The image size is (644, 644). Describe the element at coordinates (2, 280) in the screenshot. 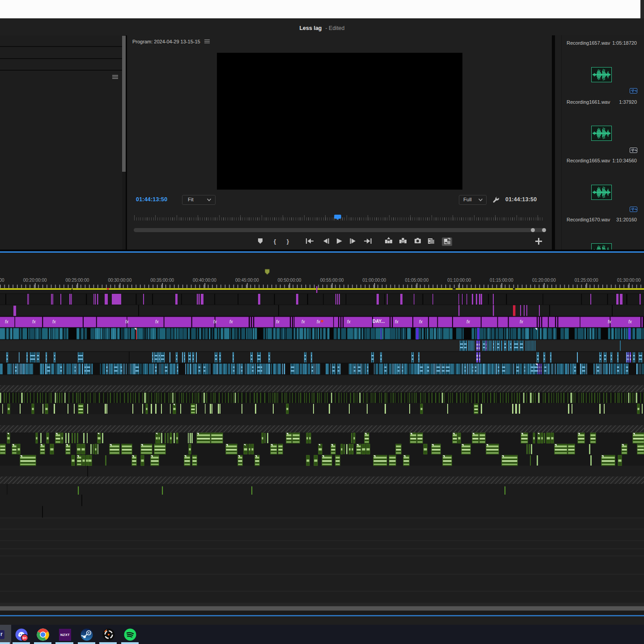

I see `svg-text: 00:15:00:00` at that location.